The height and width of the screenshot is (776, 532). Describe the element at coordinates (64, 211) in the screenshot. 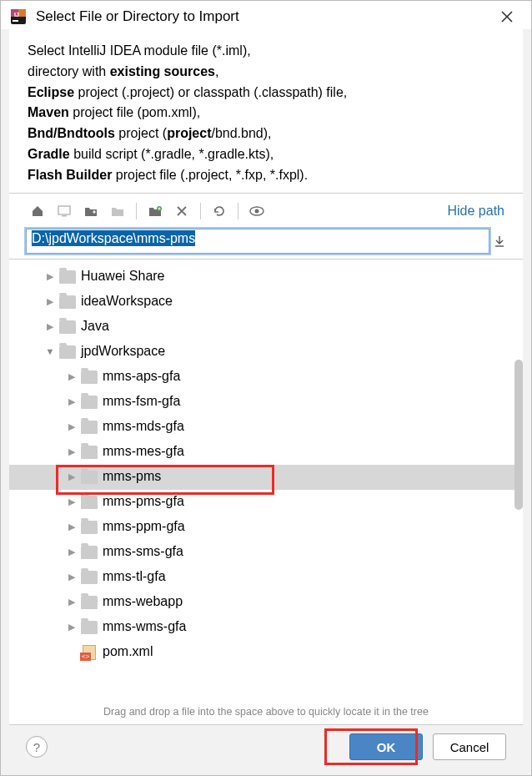

I see `desktop-button` at that location.